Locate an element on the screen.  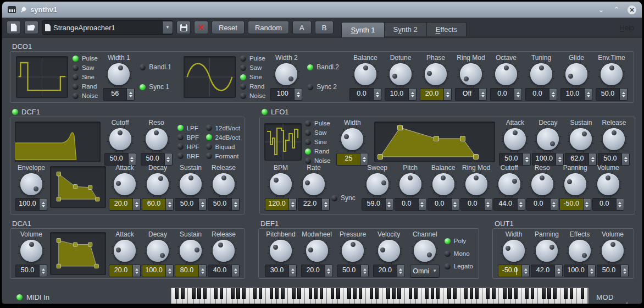
dco1-sync-2-toggle: Sync 2 is located at coordinates (323, 87).